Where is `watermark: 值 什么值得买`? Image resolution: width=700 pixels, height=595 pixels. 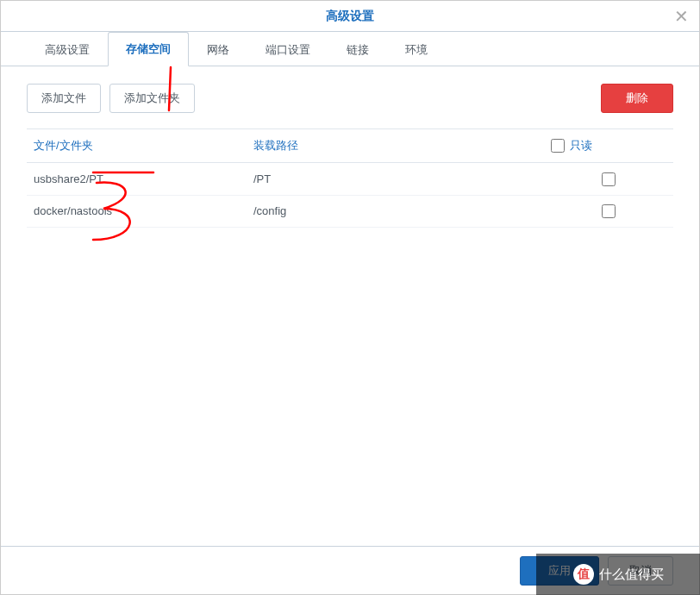
watermark: 值 什么值得买 is located at coordinates (618, 574).